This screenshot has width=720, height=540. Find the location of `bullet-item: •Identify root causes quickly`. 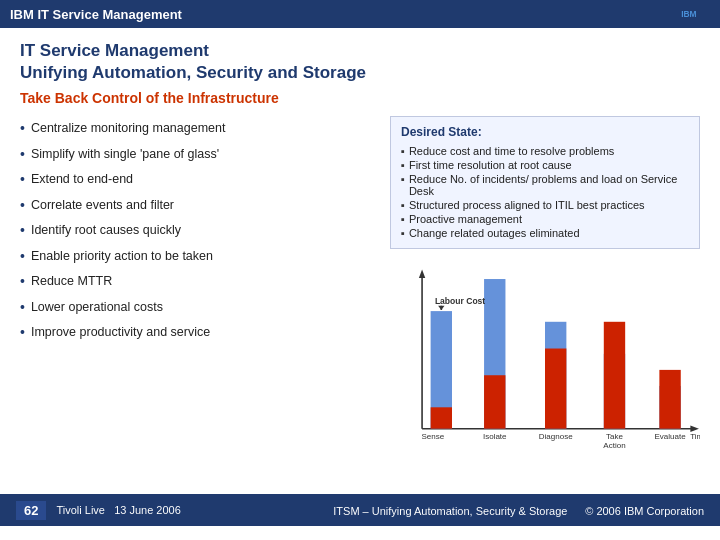

bullet-item: •Identify root causes quickly is located at coordinates (197, 231).